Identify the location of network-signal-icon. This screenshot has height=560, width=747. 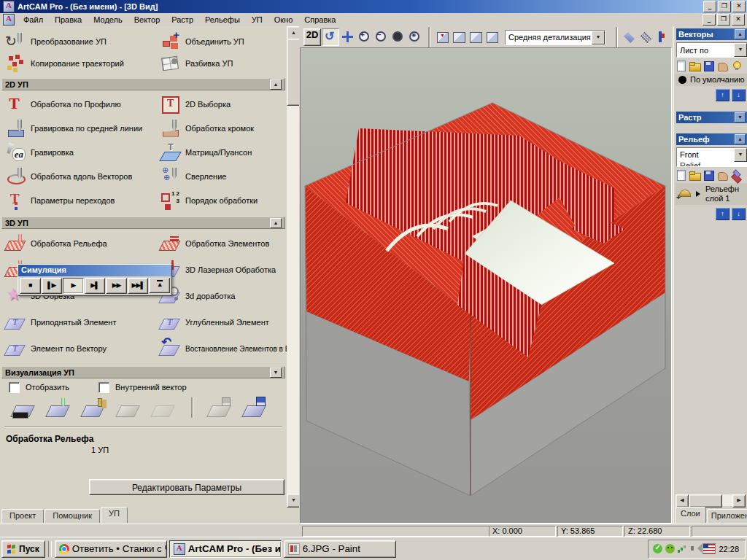
(683, 548).